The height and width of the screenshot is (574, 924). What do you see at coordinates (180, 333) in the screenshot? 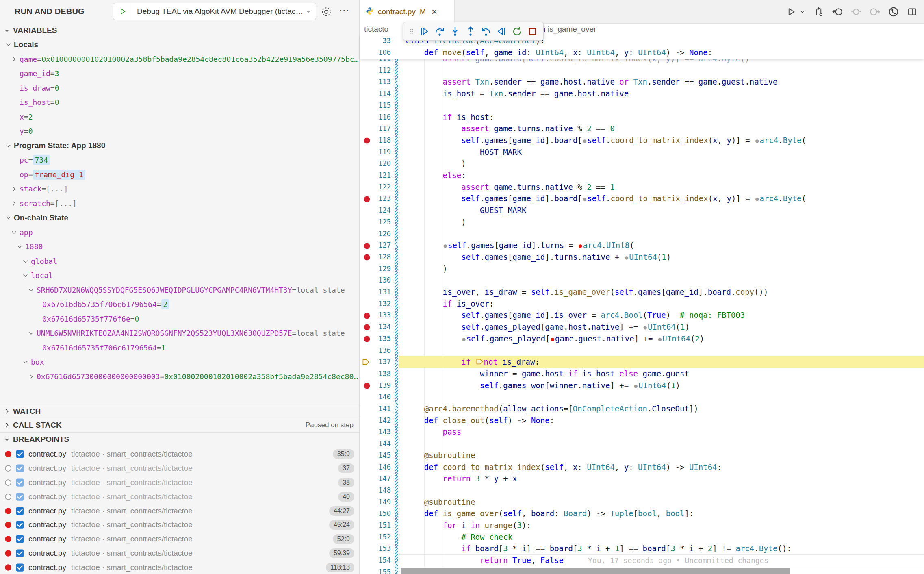
I see `node-account-2: UNML6W5NVHRIKTEOZAA4NI2SWQROSGNFNY2QS523…` at bounding box center [180, 333].